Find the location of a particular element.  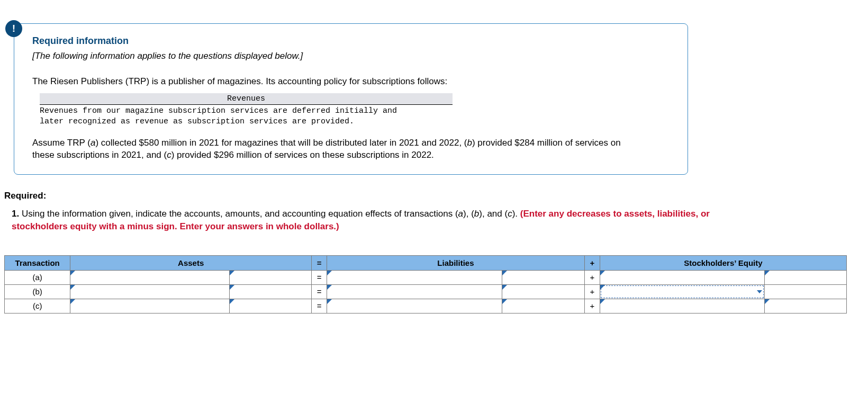

policy-body: Revenues from our magazine subscription … is located at coordinates (246, 117).